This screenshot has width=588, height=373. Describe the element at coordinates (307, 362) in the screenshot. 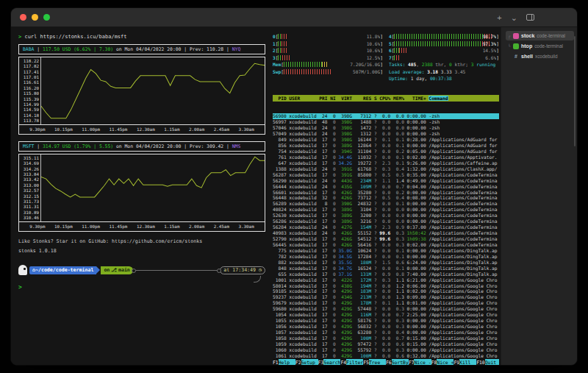

I see `fkey-setup: F2Setup` at that location.